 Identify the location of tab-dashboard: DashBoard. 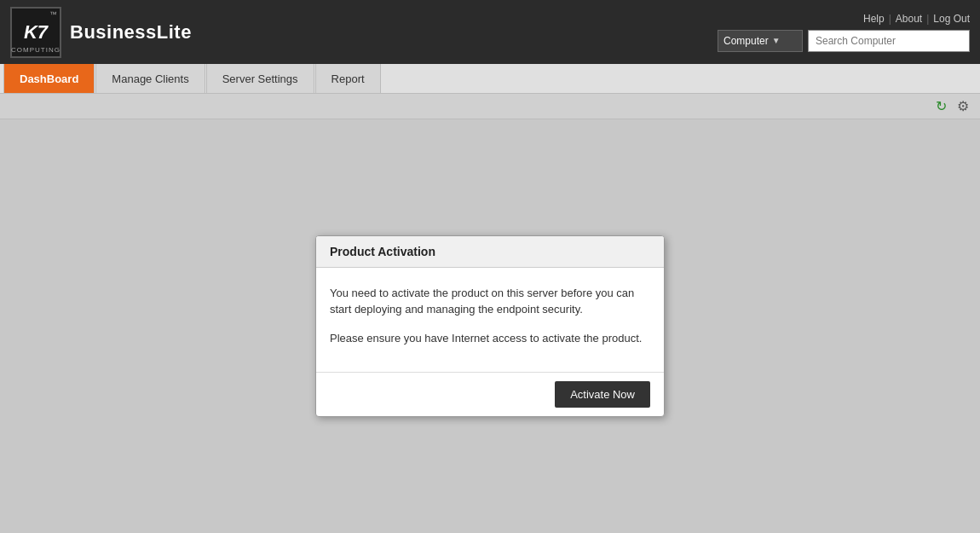
(49, 78).